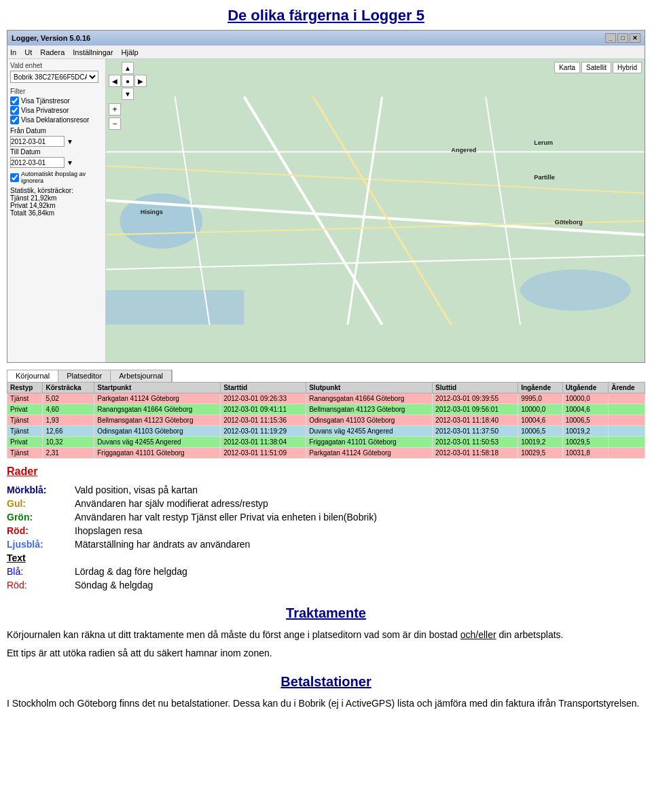 The image size is (652, 812). Describe the element at coordinates (15, 178) in the screenshot. I see `auto-checkbox-input` at that location.